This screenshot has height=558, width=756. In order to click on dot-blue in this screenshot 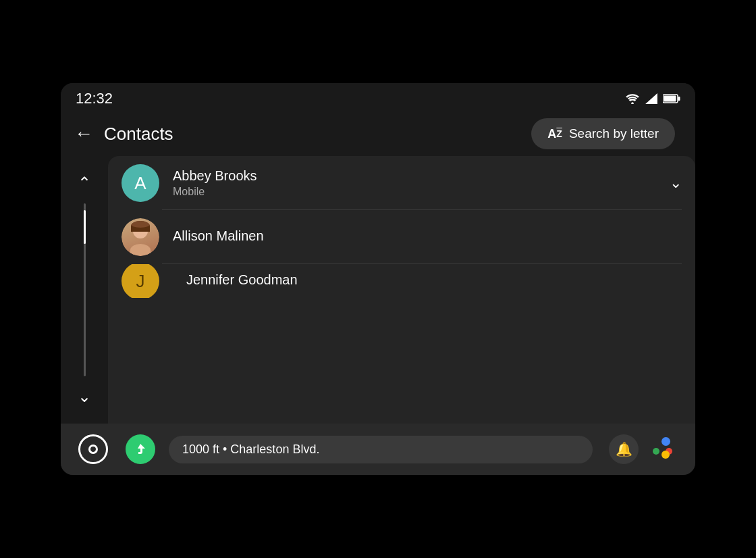, I will do `click(666, 442)`.